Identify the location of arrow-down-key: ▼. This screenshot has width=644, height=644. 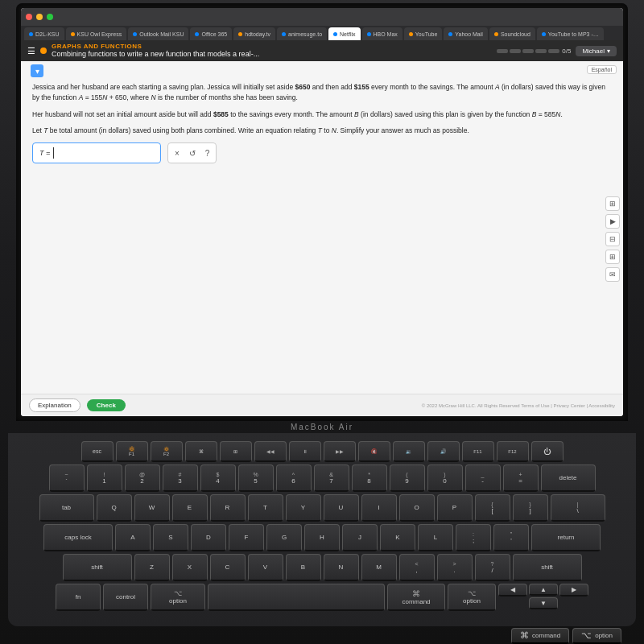
(543, 604).